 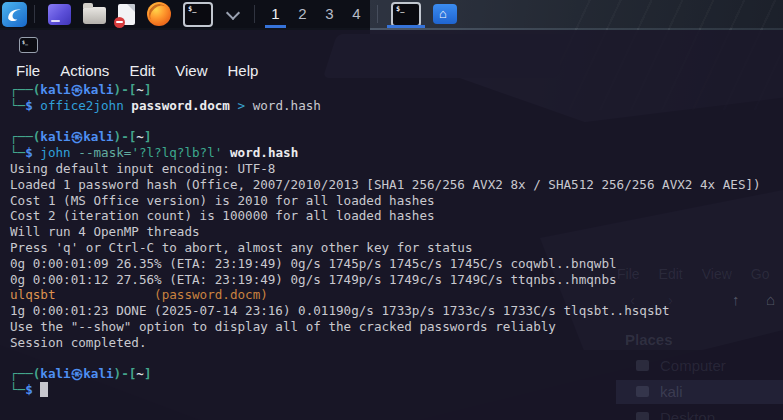 What do you see at coordinates (78, 342) in the screenshot?
I see `terminal-text-segment: Session completed.` at bounding box center [78, 342].